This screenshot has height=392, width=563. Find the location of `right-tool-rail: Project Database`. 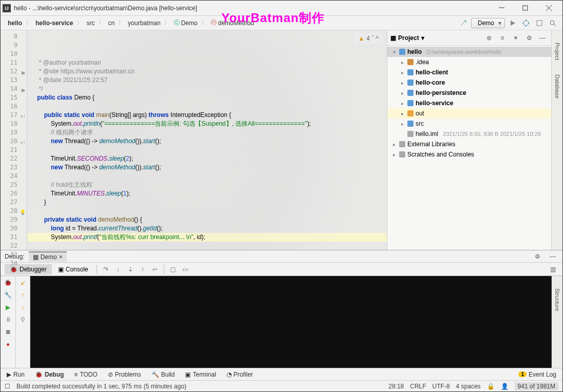

right-tool-rail: Project Database is located at coordinates (557, 140).